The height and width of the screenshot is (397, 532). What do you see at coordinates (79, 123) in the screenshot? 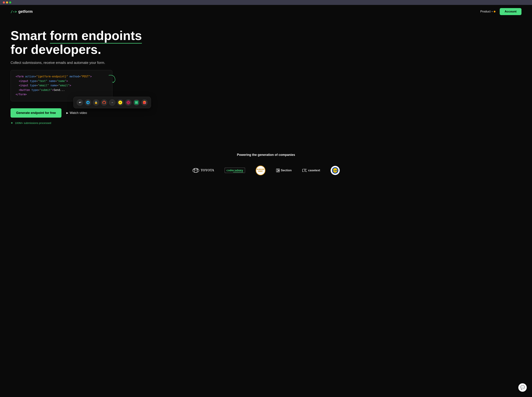
I see `stats-row: ✦ 100M+ submissions processed` at bounding box center [79, 123].